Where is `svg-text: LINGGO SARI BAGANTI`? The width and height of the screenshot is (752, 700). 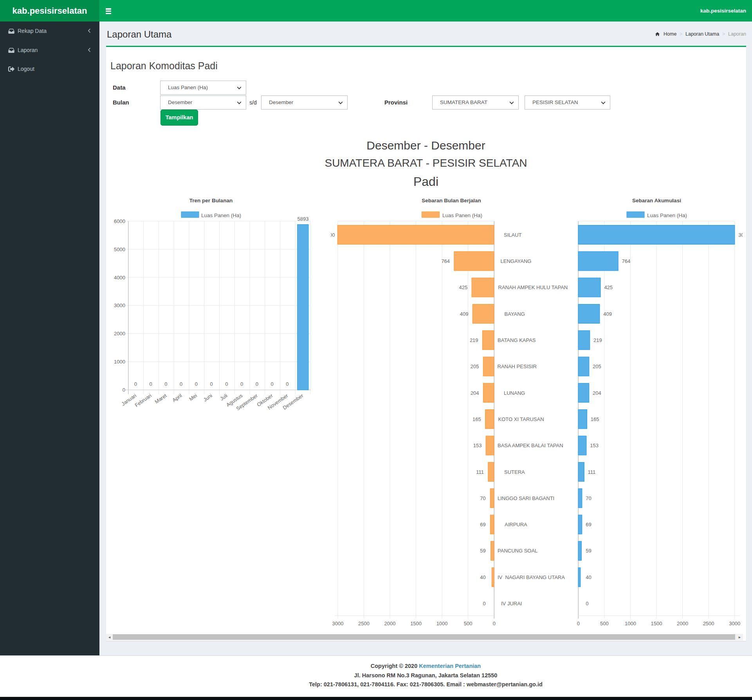
svg-text: LINGGO SARI BAGANTI is located at coordinates (526, 498).